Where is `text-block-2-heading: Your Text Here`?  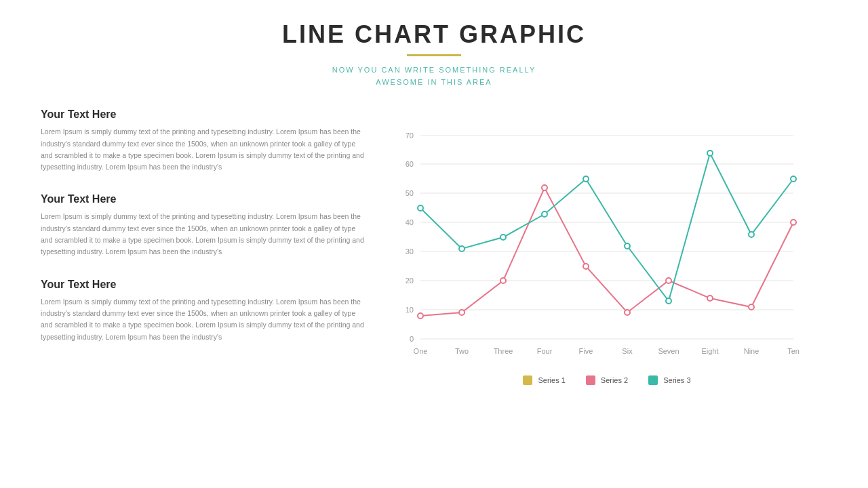
text-block-2-heading: Your Text Here is located at coordinates (203, 199).